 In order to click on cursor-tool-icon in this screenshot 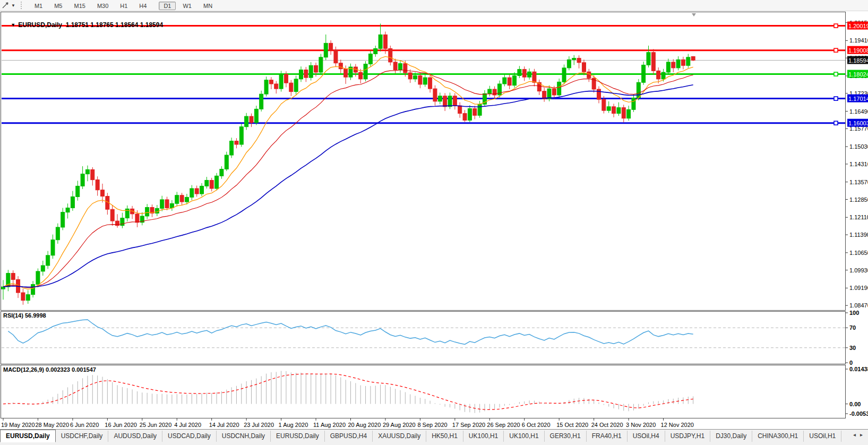, I will do `click(6, 5)`.